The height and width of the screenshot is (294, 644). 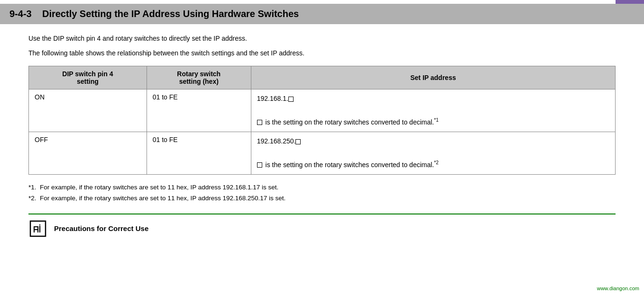 What do you see at coordinates (322, 39) in the screenshot?
I see `intro-line1: Use the DIP switch pin 4 and rotary swit…` at bounding box center [322, 39].